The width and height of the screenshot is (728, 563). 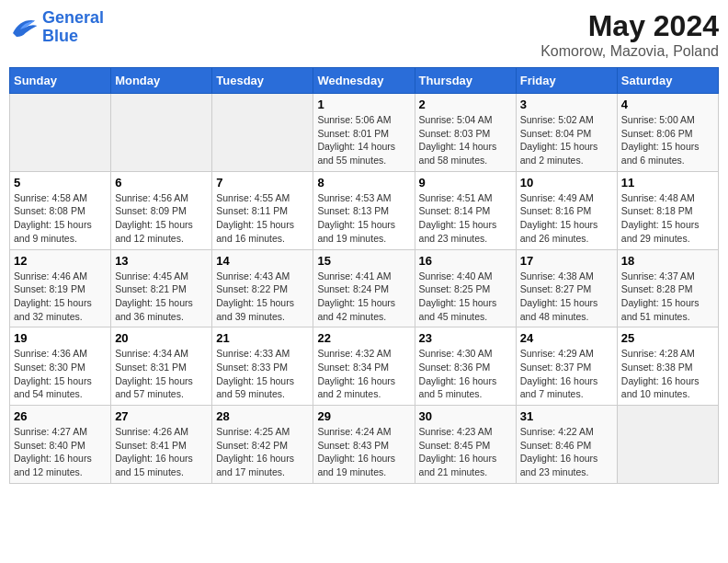 I want to click on calendar-header-row: SundayMondayTuesdayWednesdayThursdayFrid…, so click(x=364, y=81).